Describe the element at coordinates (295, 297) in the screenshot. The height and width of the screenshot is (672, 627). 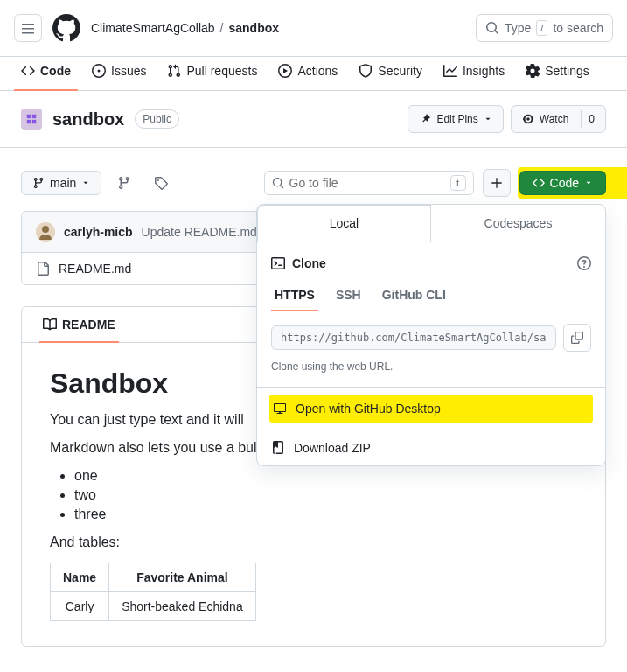
I see `clone-tab-https: HTTPS` at that location.